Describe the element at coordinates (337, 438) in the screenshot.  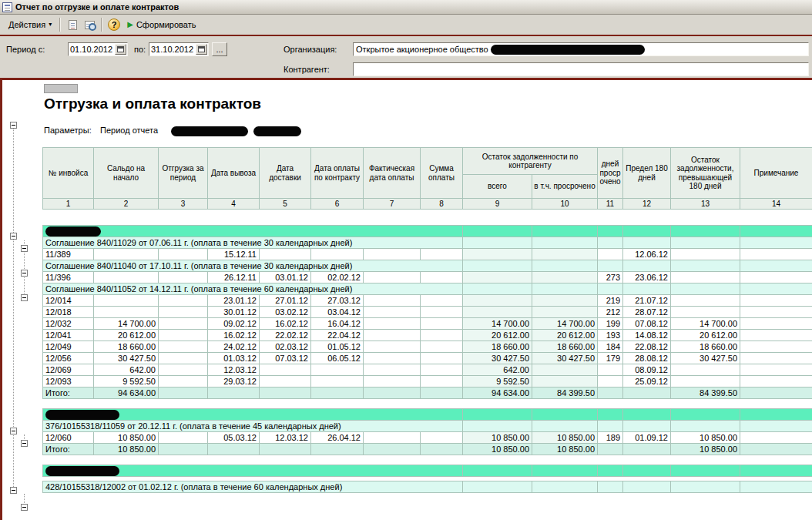
I see `cell-col-6: 26.04.12` at that location.